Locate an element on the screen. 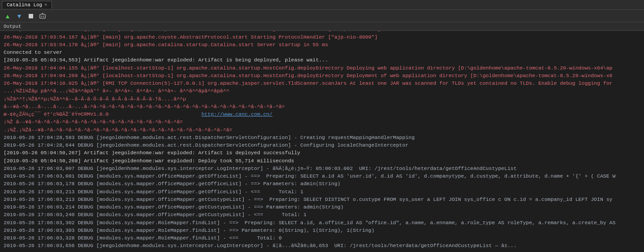 Image resolution: width=644 pixels, height=252 pixels. log-line: ...¡¼Žì¼Žâµ pâ^^â...¡¼Žâ^^âpâ°° â+- â^^â… is located at coordinates (322, 91).